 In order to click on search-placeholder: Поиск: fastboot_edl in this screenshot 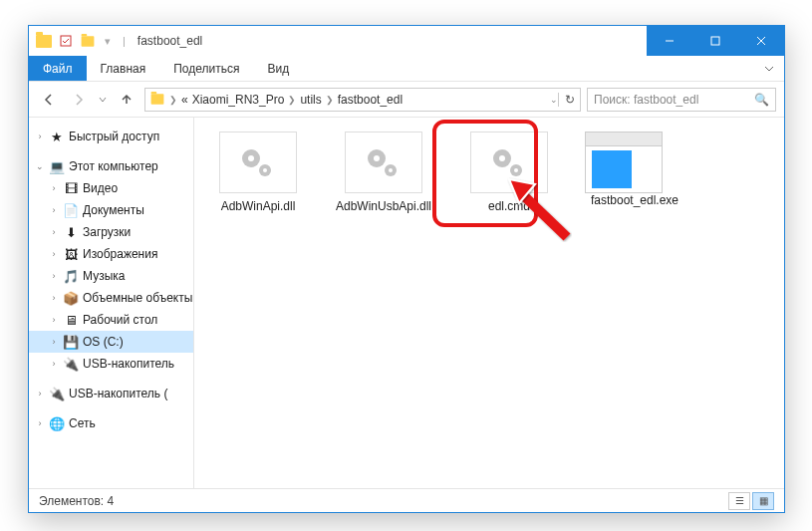, I will do `click(646, 100)`.